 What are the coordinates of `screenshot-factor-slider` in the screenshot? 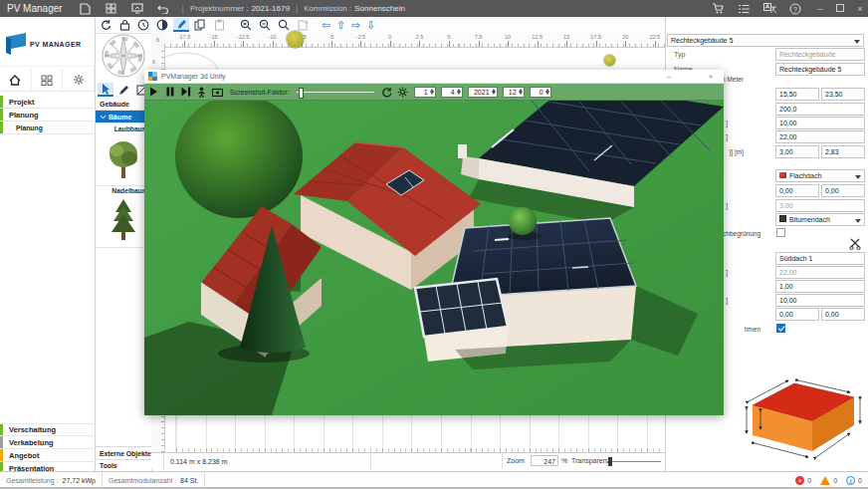 It's located at (335, 92).